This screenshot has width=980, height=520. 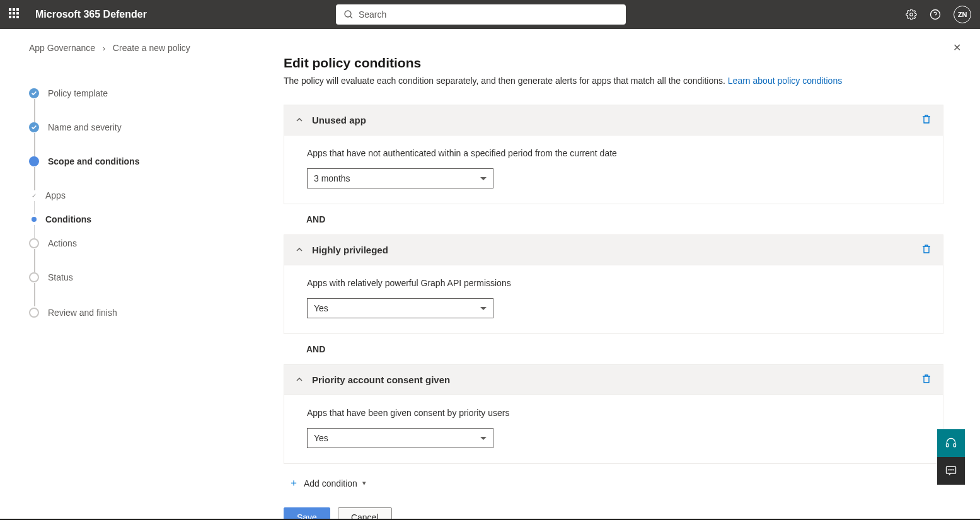 I want to click on step-label: Review and finish, so click(x=83, y=313).